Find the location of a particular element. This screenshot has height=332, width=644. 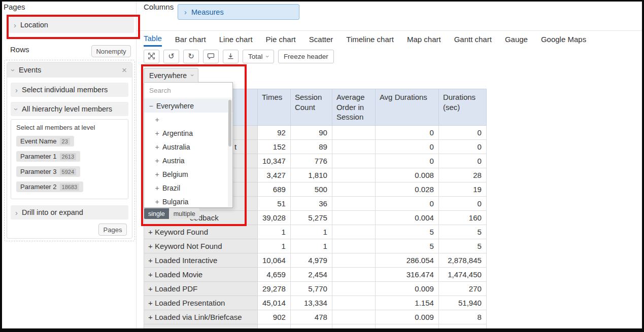

redo-button: ↻ is located at coordinates (191, 57).